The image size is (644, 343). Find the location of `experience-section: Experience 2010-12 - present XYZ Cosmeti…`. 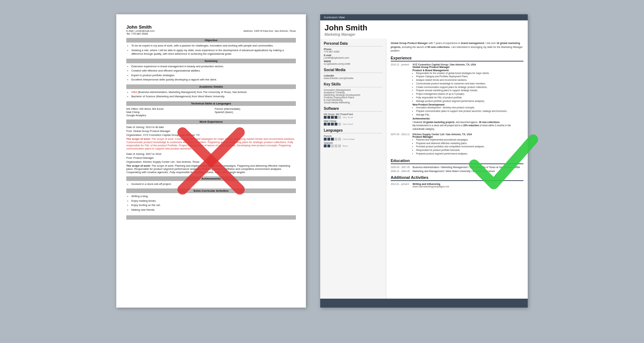

experience-section: Experience 2010-12 - present XYZ Cosmeti… is located at coordinates (457, 106).